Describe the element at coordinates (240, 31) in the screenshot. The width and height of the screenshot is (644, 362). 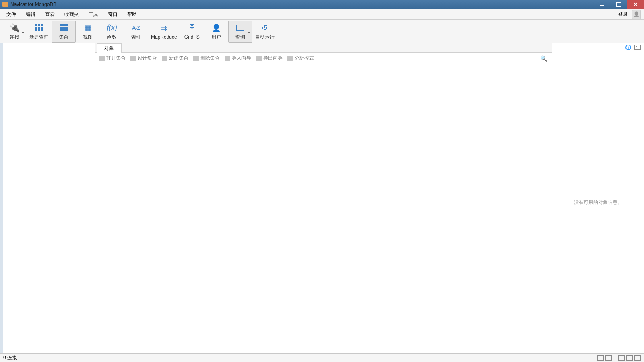
I see `toolbar-query: 查询` at that location.